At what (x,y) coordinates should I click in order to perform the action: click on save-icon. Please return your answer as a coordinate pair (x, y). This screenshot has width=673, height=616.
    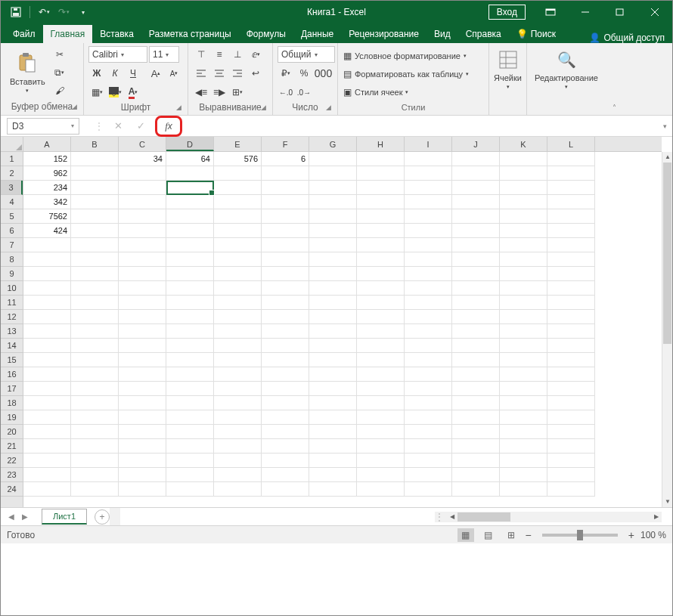
    Looking at the image, I should click on (16, 12).